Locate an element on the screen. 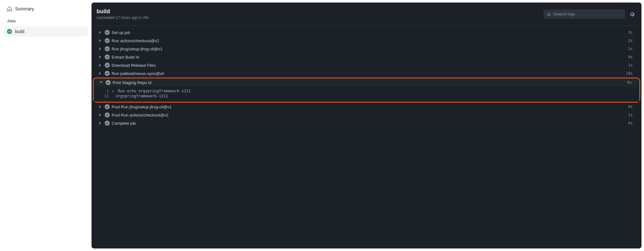 The height and width of the screenshot is (251, 644). nav-summary-label: Summary is located at coordinates (50, 9).